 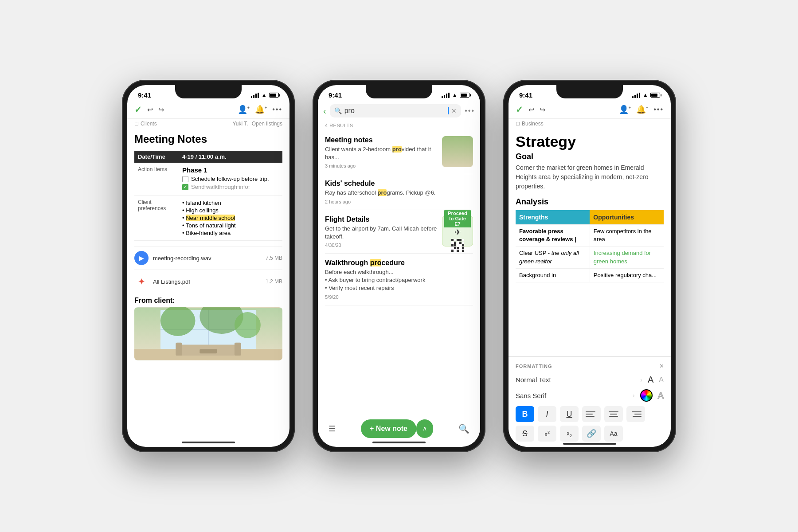 I want to click on search-box: 🔍 pro ✕, so click(x=395, y=111).